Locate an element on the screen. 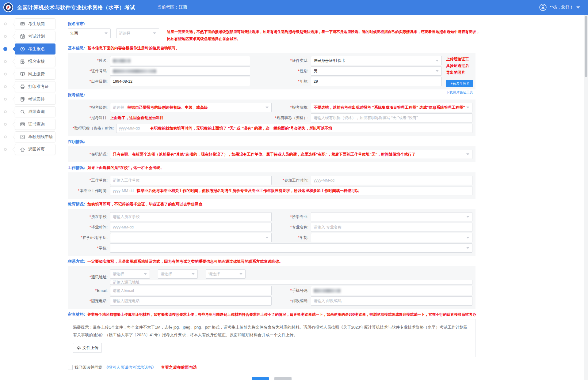  province-select: 江西 is located at coordinates (89, 33).